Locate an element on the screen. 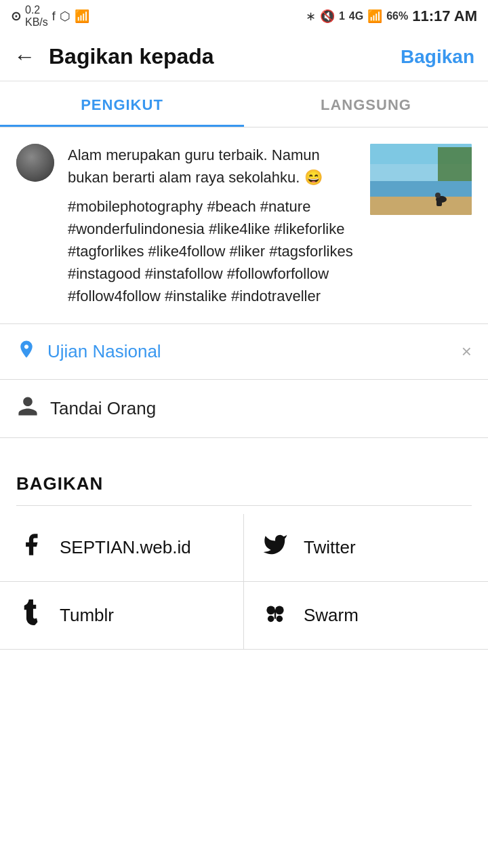 The height and width of the screenshot is (868, 488). share-item-facebook: SEPTIAN.web.id is located at coordinates (122, 548).